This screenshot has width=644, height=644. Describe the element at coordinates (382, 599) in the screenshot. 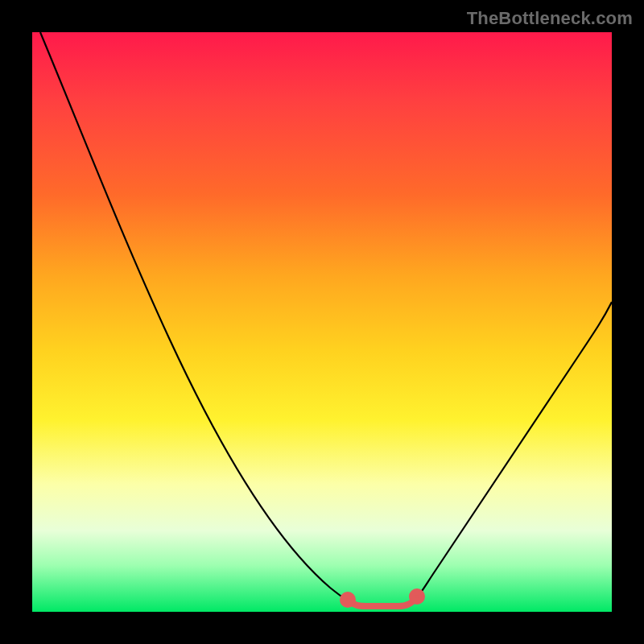

I see `optimal-zone-highlight` at that location.